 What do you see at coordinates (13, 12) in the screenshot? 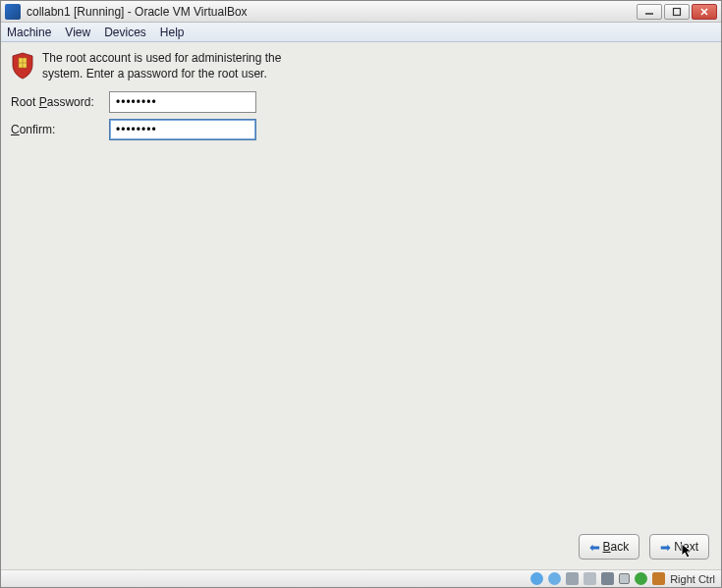
I see `virtualbox-icon` at bounding box center [13, 12].